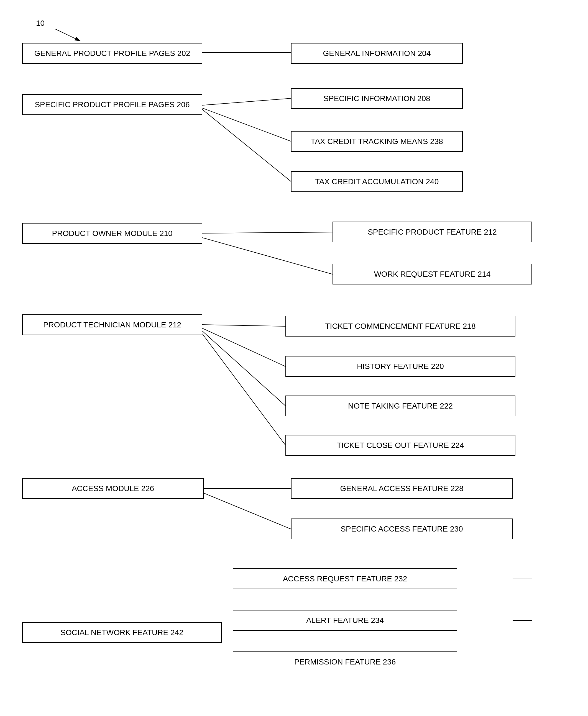  Describe the element at coordinates (377, 53) in the screenshot. I see `node-general-information: GENERAL INFORMATION 204` at that location.